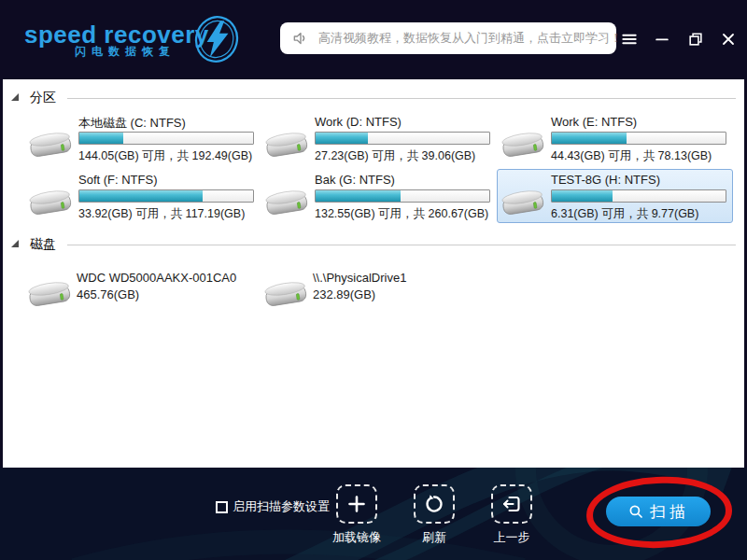 Image resolution: width=747 pixels, height=560 pixels. I want to click on refresh-icon, so click(434, 504).